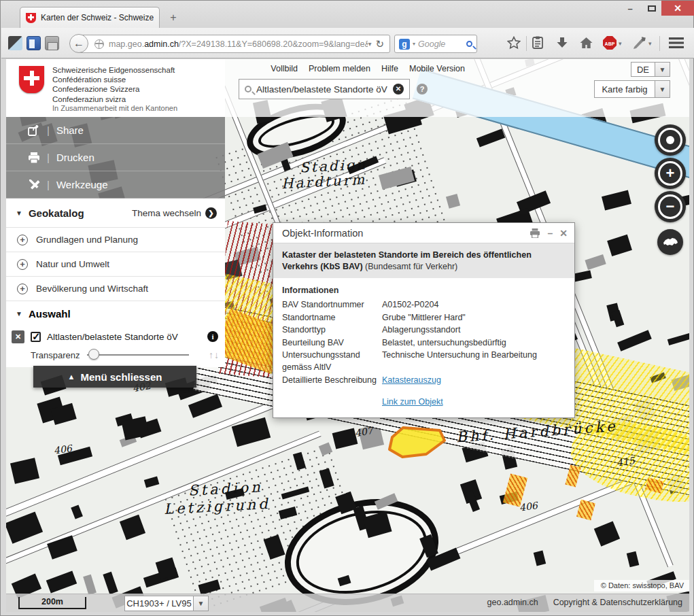 The image size is (694, 616). What do you see at coordinates (82, 185) in the screenshot?
I see `tools-label: Werkzeuge` at bounding box center [82, 185].